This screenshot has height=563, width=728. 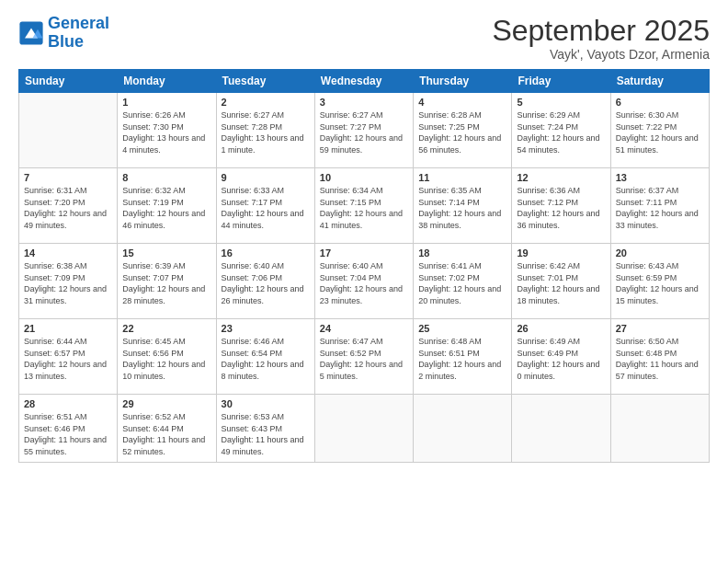 I want to click on day-info: Sunrise: 6:42 AMSunset: 7:01 PMDaylight:…, so click(x=561, y=283).